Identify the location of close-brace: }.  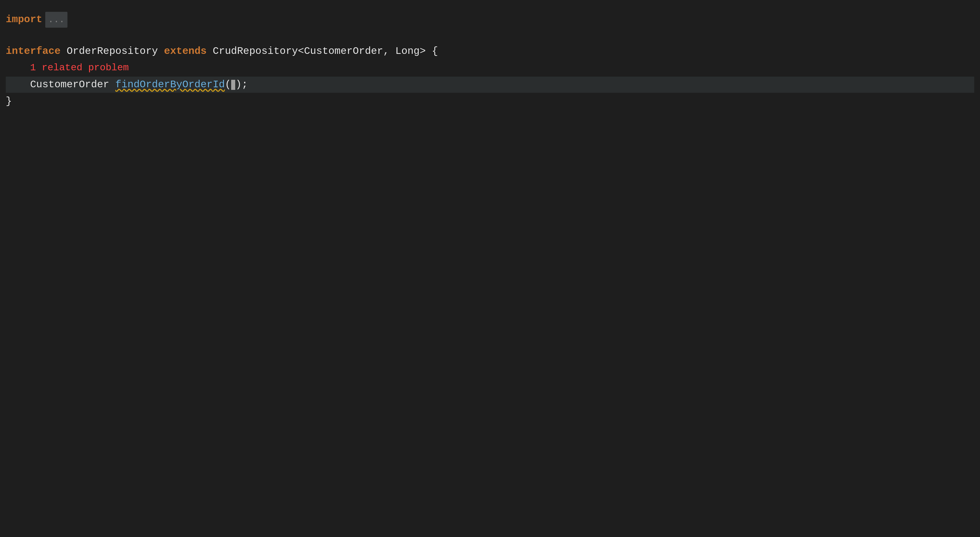
(9, 101).